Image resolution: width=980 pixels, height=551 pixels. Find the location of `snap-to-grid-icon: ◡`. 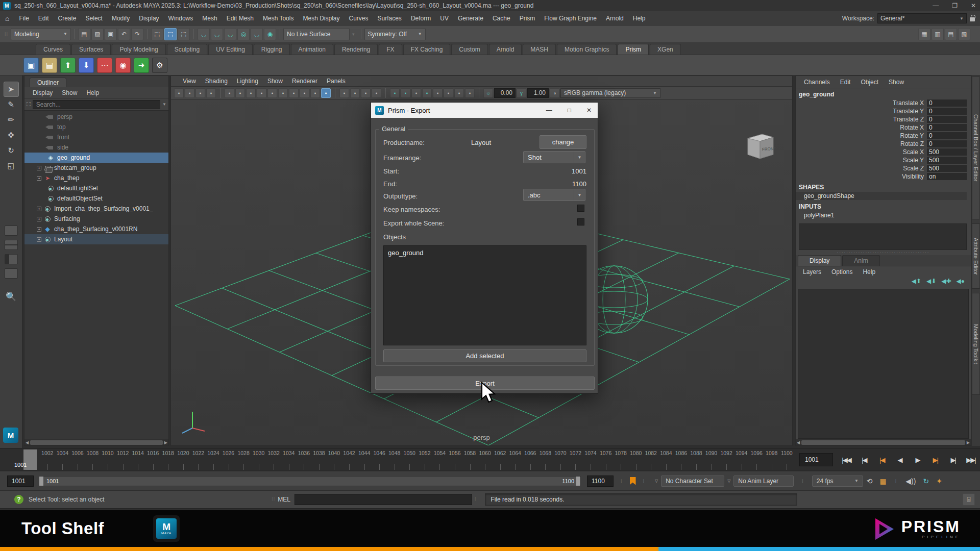

snap-to-grid-icon: ◡ is located at coordinates (204, 34).